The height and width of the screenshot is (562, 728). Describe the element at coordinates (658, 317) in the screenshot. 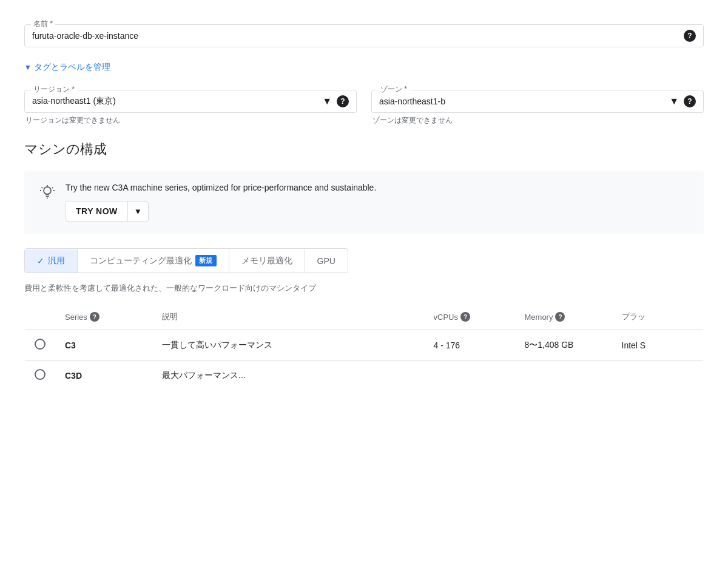

I see `col-header-platform: プラッ` at that location.